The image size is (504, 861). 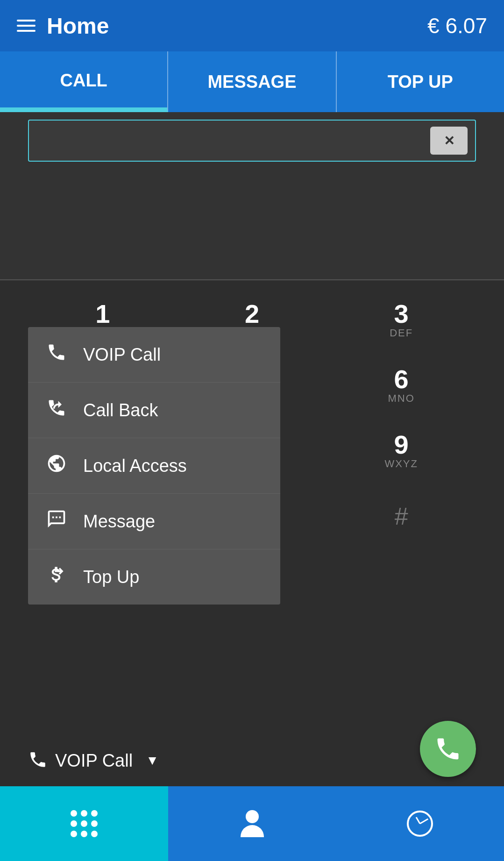 I want to click on bottom-nav, so click(x=252, y=824).